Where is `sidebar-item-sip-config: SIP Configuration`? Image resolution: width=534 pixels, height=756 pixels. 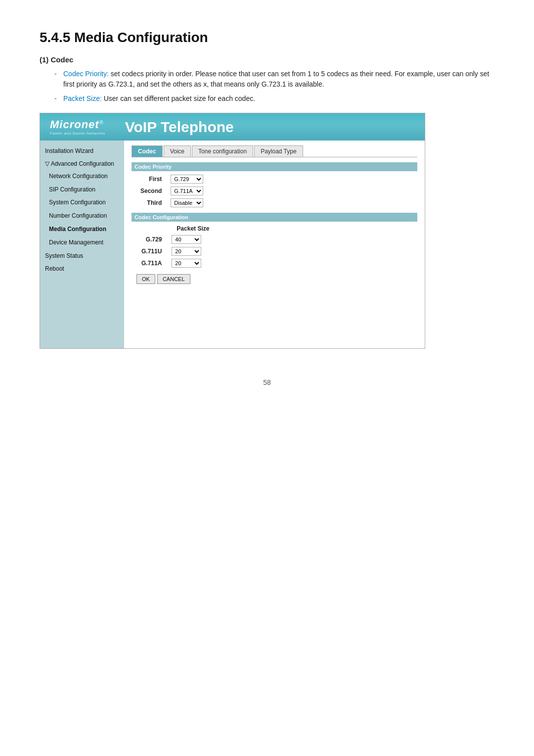 sidebar-item-sip-config: SIP Configuration is located at coordinates (82, 190).